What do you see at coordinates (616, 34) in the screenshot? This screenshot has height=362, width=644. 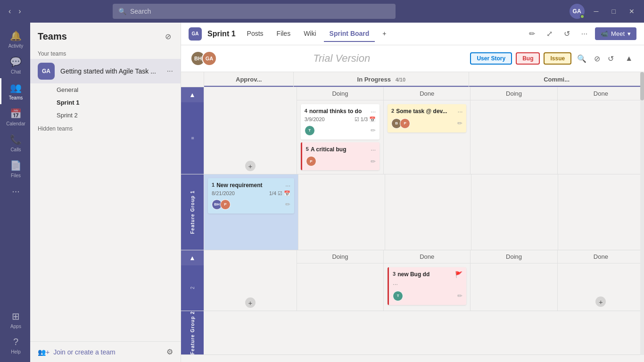 I see `meet-button: 📹 Meet ▾` at bounding box center [616, 34].